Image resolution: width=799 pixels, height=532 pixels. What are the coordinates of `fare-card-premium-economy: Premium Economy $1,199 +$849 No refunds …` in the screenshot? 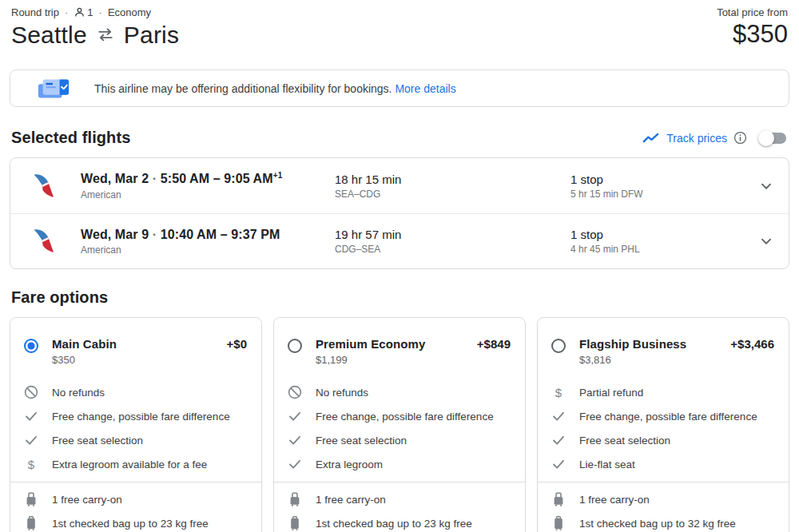 It's located at (400, 425).